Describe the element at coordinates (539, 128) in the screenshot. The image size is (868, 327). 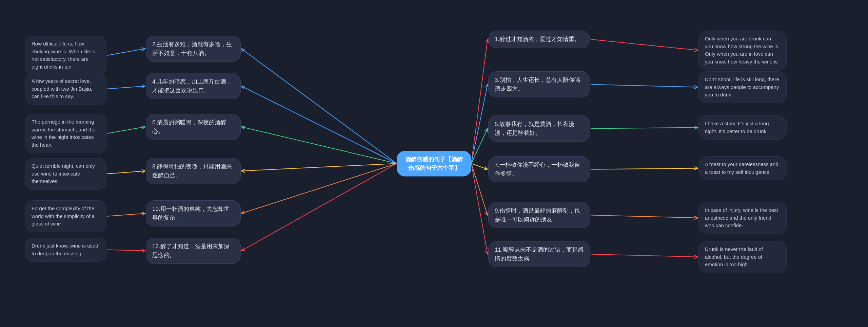
I see `right-zh-node-2: 5.故事我有，就是费酒，长夜漫漫，还是醉着好。` at that location.